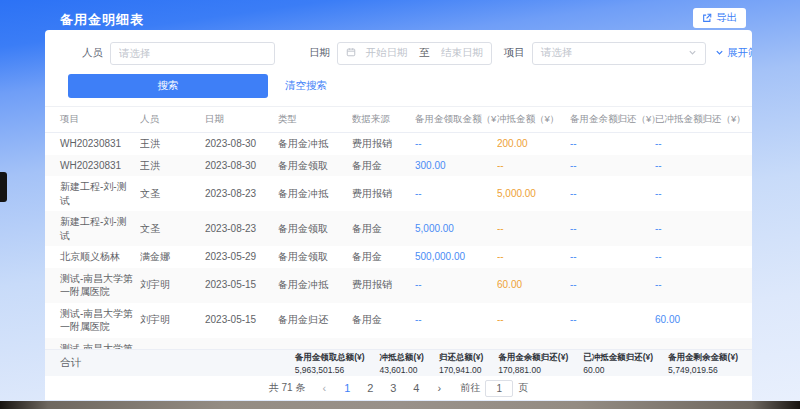  I want to click on table-cell: 备用金归还, so click(315, 320).